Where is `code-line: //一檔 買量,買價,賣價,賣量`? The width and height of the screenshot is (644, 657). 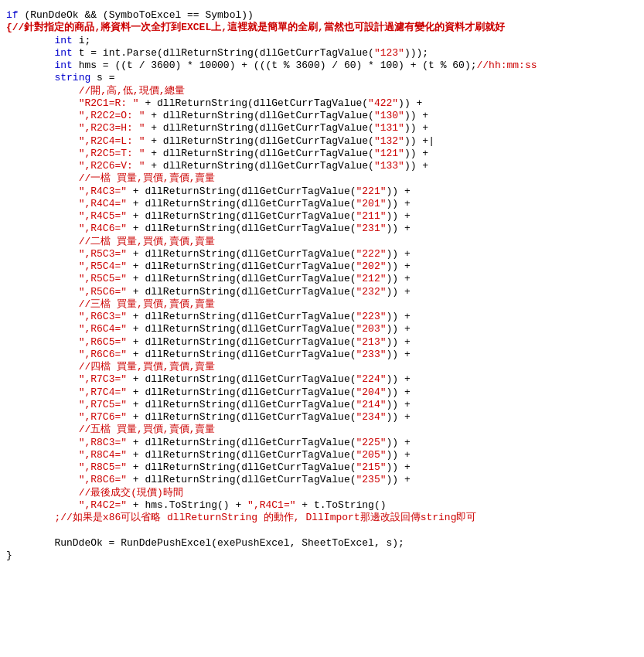 code-line: //一檔 買量,買價,賣價,賣量 is located at coordinates (322, 179).